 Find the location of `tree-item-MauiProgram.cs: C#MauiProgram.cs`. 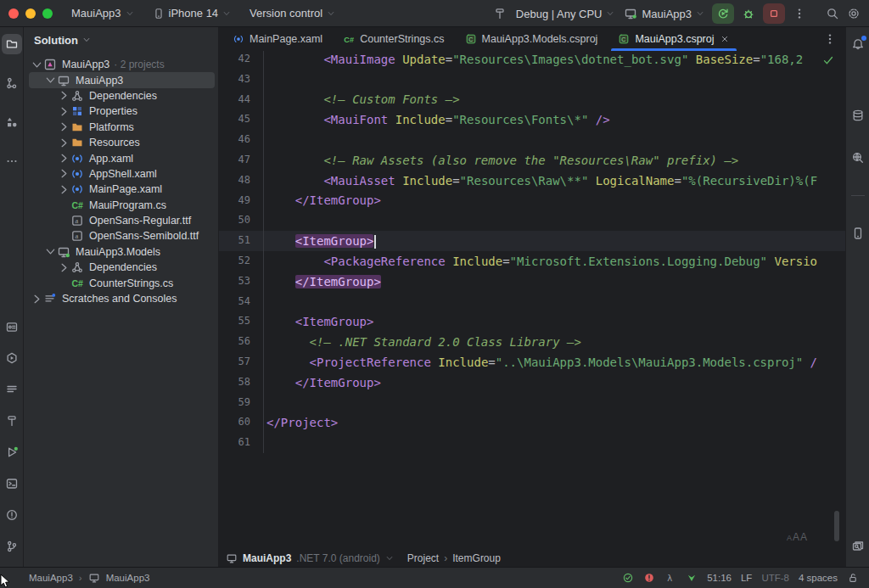

tree-item-MauiProgram.cs: C#MauiProgram.cs is located at coordinates (121, 205).